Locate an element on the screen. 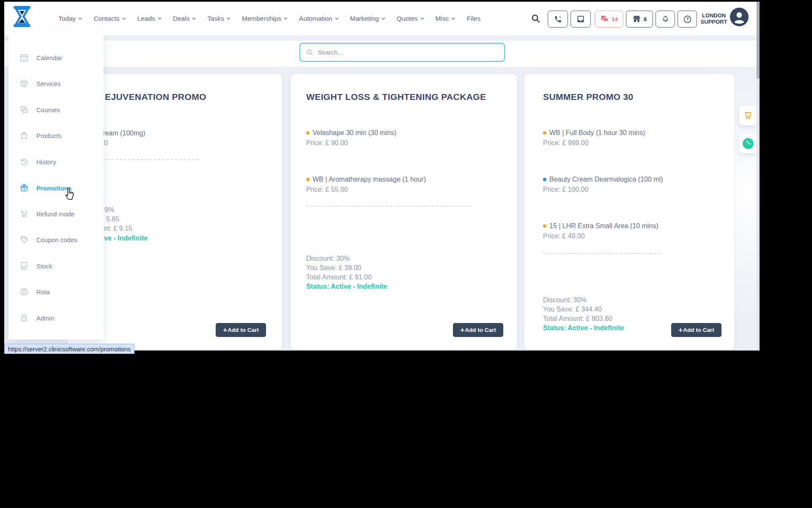 This screenshot has height=508, width=812. sidebar-item-promotions: Promotions is located at coordinates (56, 188).